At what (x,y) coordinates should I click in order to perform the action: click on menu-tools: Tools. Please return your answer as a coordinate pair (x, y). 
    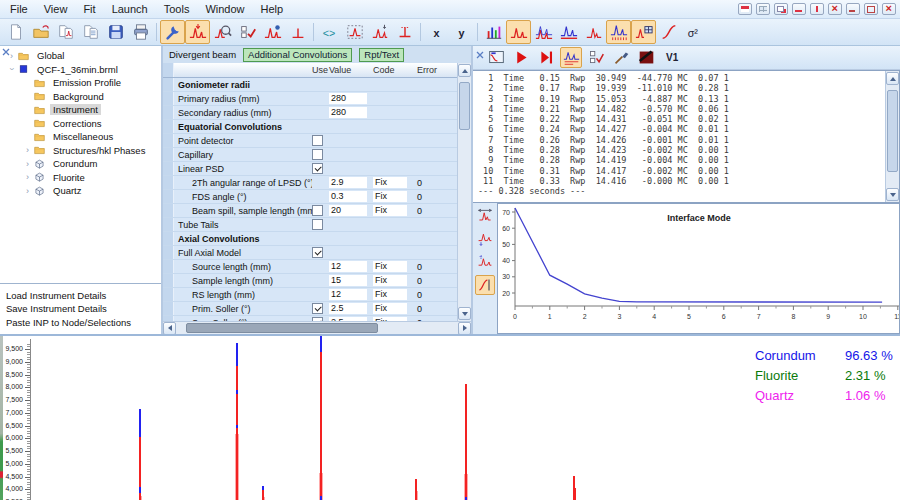
    Looking at the image, I should click on (177, 9).